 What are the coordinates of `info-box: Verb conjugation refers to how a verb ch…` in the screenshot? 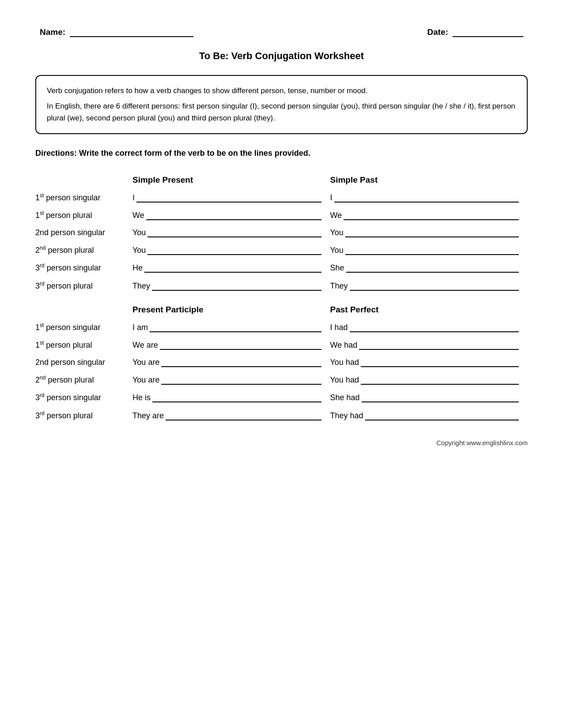 It's located at (282, 105).